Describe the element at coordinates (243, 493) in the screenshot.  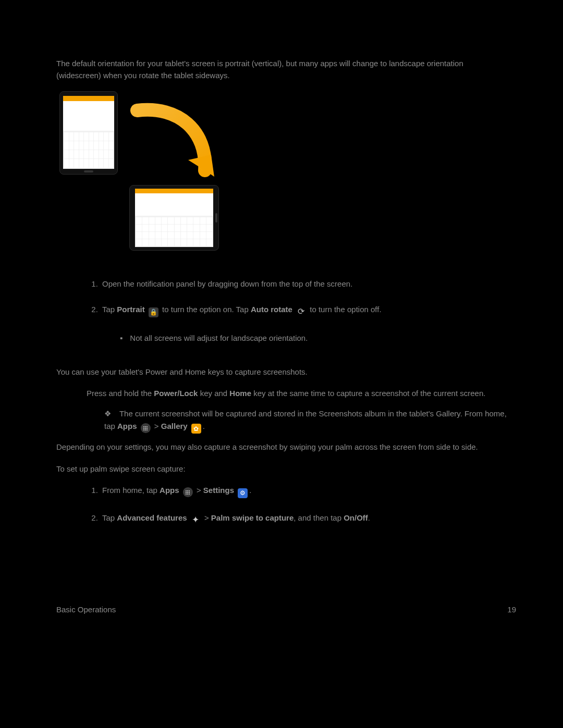
I see `settings-icon: ⚙` at that location.